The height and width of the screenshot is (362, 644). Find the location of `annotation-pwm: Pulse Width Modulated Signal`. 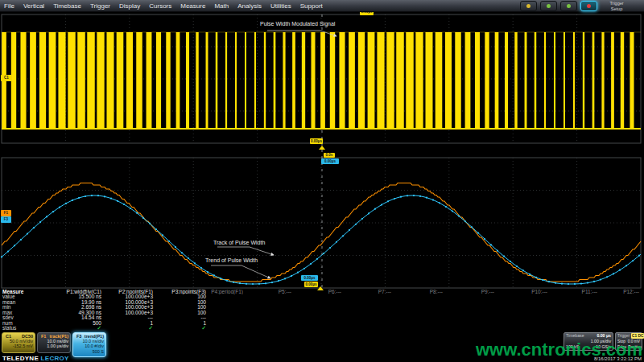

annotation-pwm: Pulse Width Modulated Signal is located at coordinates (298, 24).